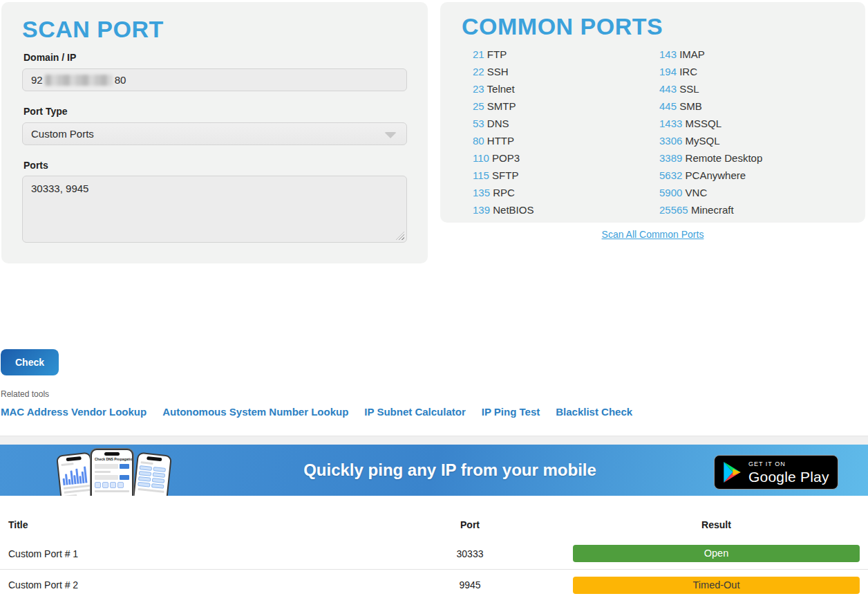 The height and width of the screenshot is (605, 868). Describe the element at coordinates (690, 553) in the screenshot. I see `result-cell: Open` at that location.